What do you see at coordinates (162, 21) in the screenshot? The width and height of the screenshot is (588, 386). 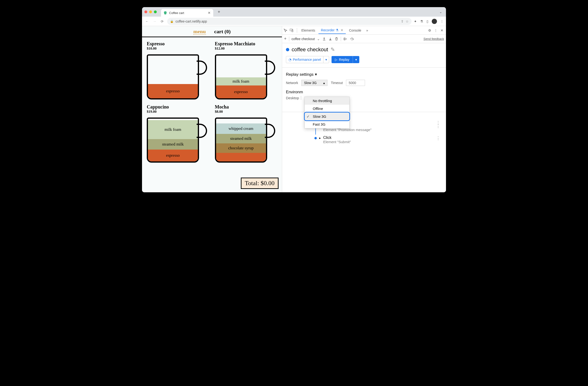 I see `reload-button: ⟳` at bounding box center [162, 21].